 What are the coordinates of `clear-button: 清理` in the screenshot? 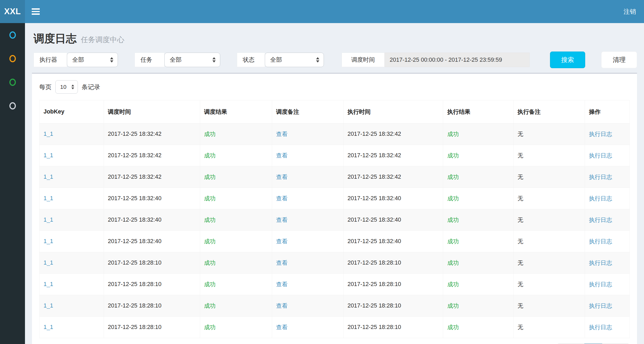 It's located at (619, 60).